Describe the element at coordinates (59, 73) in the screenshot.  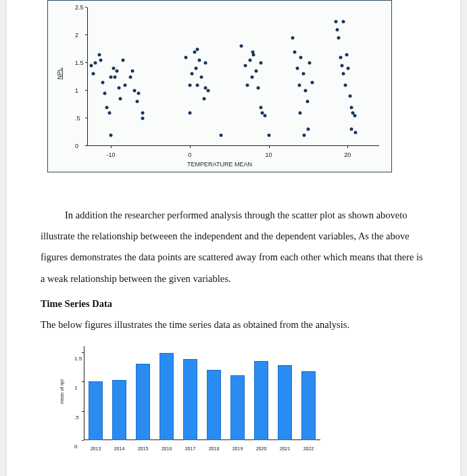
I see `scatter-y-axis-title: NPL` at that location.